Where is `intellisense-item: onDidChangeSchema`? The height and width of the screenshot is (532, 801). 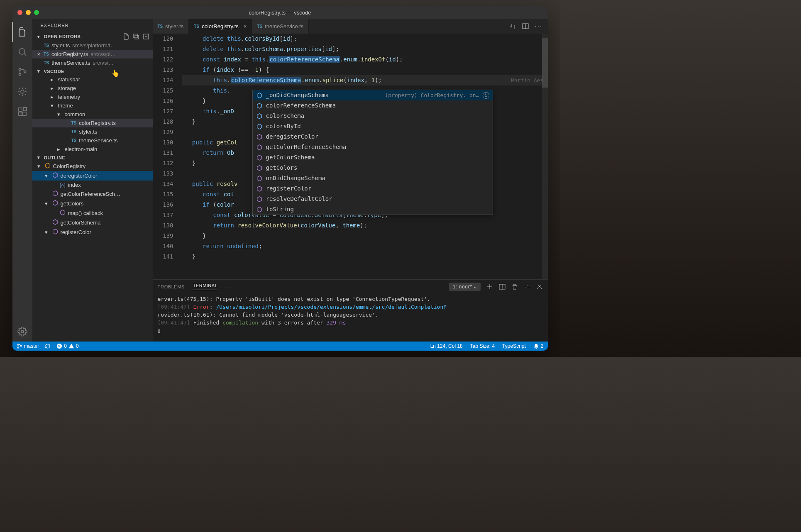
intellisense-item: onDidChangeSchema is located at coordinates (373, 178).